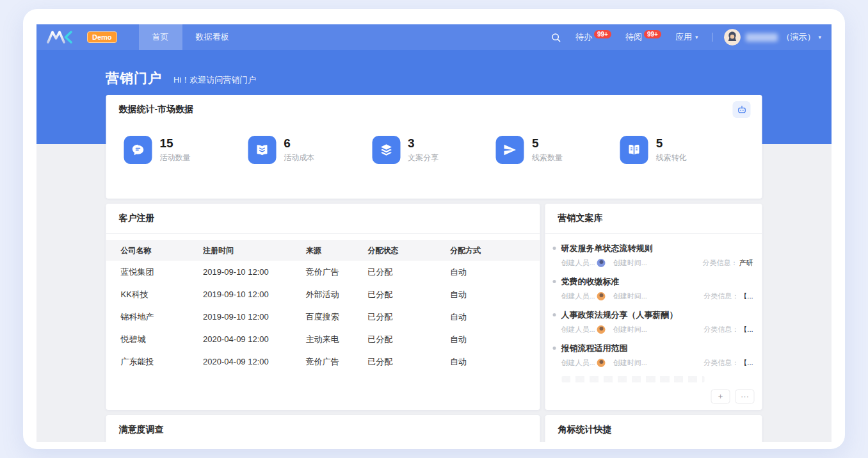 This screenshot has height=458, width=868. What do you see at coordinates (653, 322) in the screenshot?
I see `list-item: 人事政策法规分享（人事薪酬）创建人员...创建时间...分类信息：【...` at bounding box center [653, 322].